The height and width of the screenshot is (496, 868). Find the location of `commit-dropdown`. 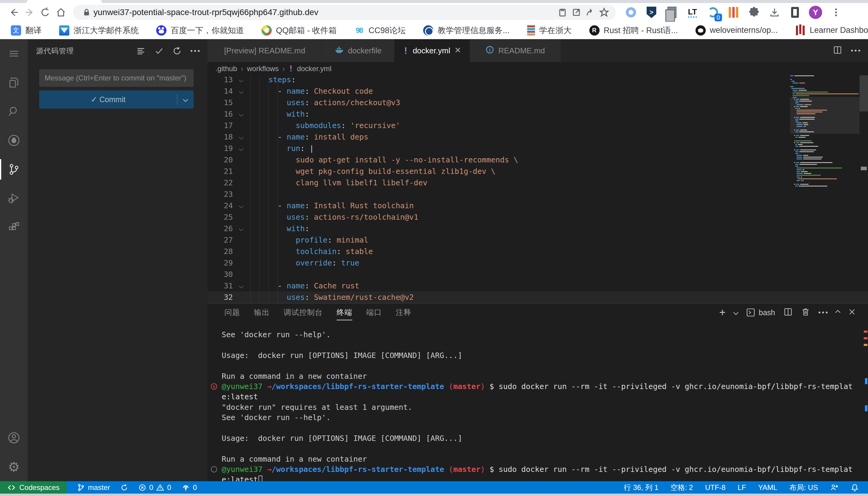

commit-dropdown is located at coordinates (185, 99).